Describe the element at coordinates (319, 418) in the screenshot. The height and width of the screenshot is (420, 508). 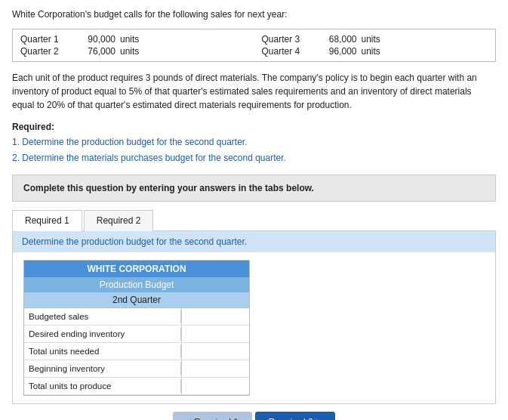
I see `chevron-right-icon: >` at that location.